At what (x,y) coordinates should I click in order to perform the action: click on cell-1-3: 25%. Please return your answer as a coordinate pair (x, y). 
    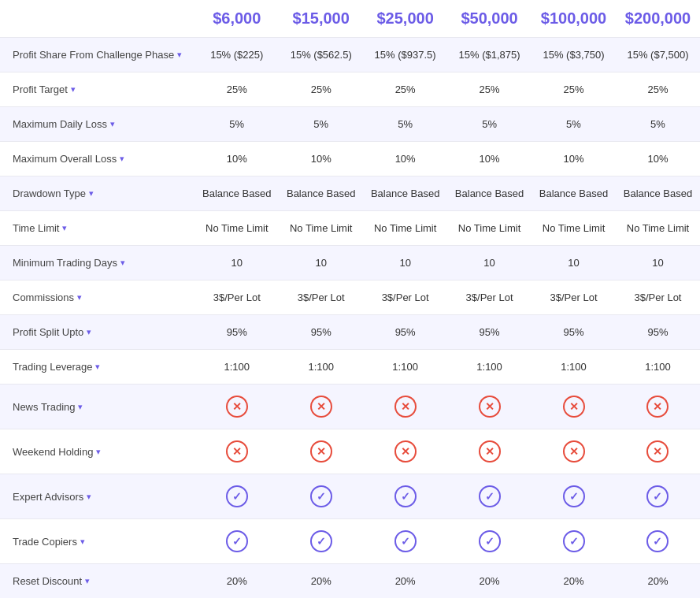
    Looking at the image, I should click on (490, 90).